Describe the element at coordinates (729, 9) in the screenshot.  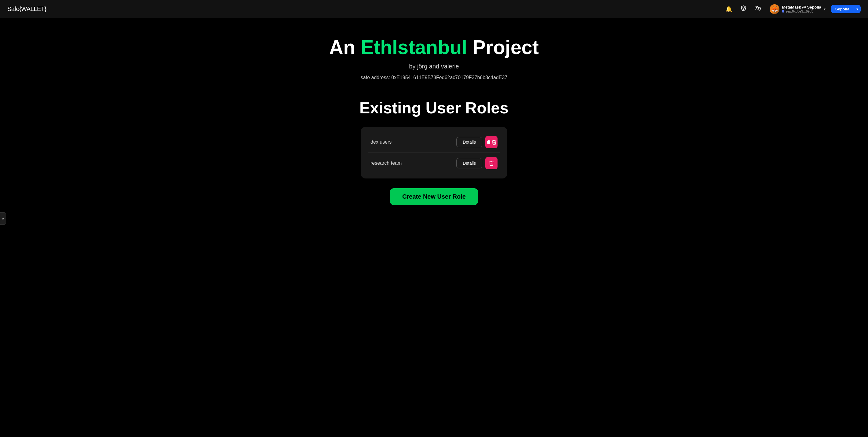
I see `bell-icon: 🔔` at that location.